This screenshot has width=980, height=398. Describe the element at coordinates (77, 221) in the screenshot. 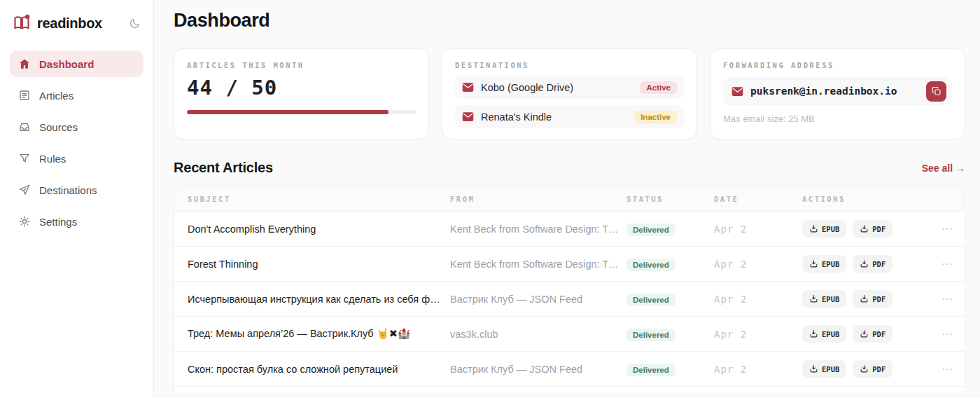

I see `sidebar-item-settings: Settings` at that location.